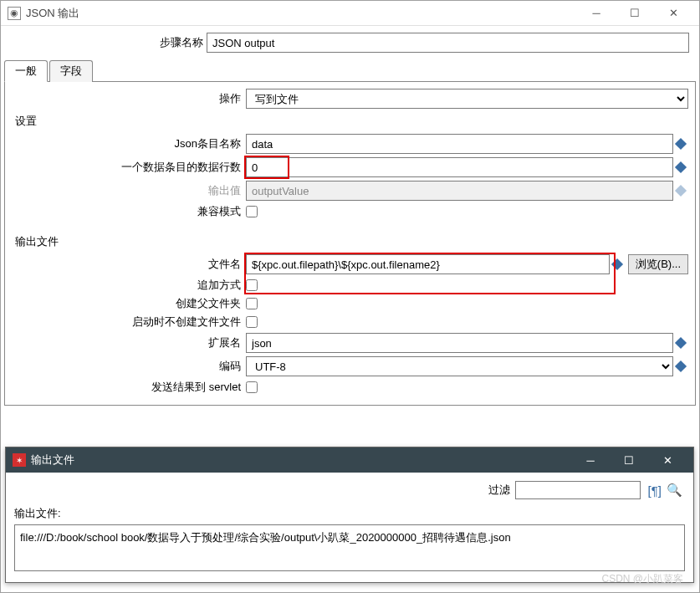  I want to click on tab-fields: 字段, so click(71, 71).